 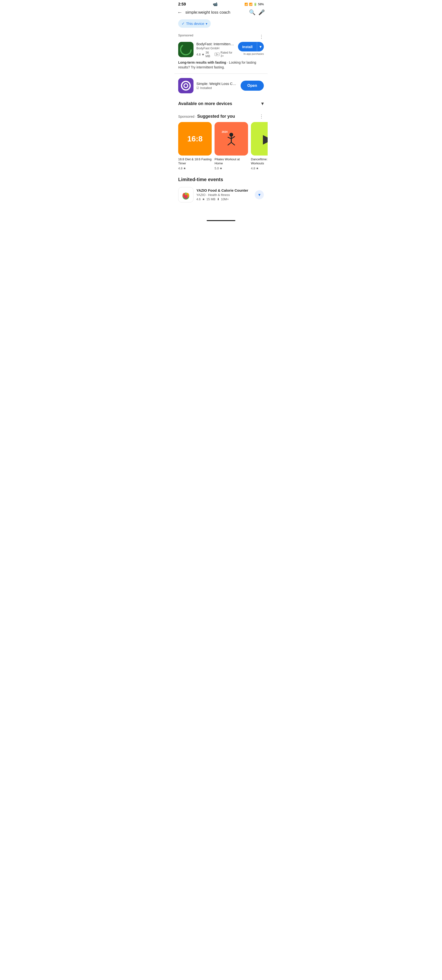 What do you see at coordinates (254, 5) in the screenshot?
I see `status-icons: 📶 📶 🔋 58%` at bounding box center [254, 5].